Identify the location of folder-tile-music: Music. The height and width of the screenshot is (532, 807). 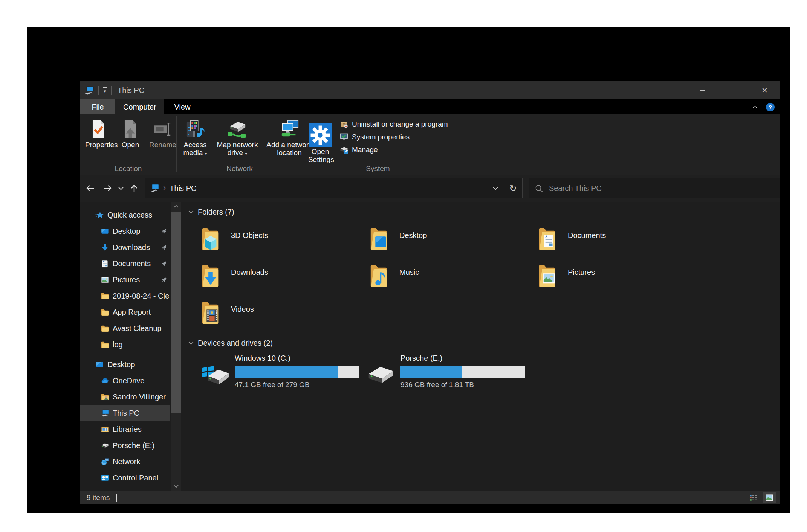
(453, 280).